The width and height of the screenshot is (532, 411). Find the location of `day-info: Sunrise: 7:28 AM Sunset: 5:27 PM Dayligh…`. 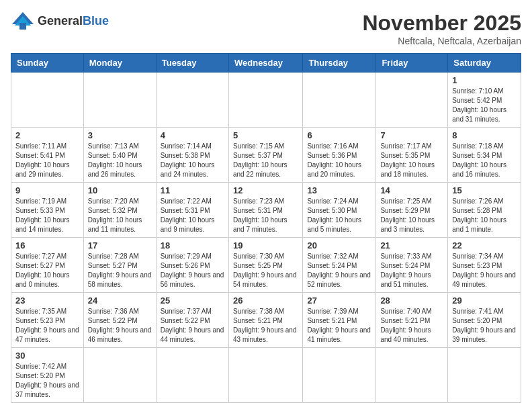

day-info: Sunrise: 7:28 AM Sunset: 5:27 PM Dayligh… is located at coordinates (120, 271).